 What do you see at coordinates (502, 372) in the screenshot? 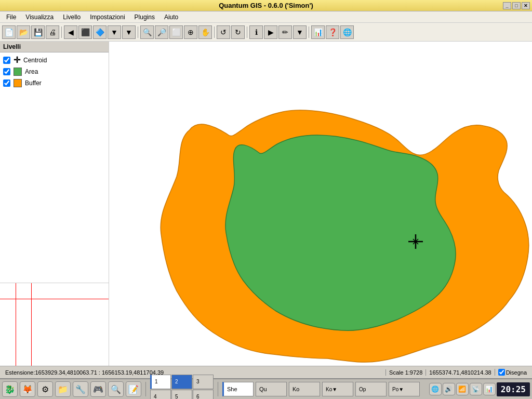
I see `disegna-checkbox` at bounding box center [502, 372].